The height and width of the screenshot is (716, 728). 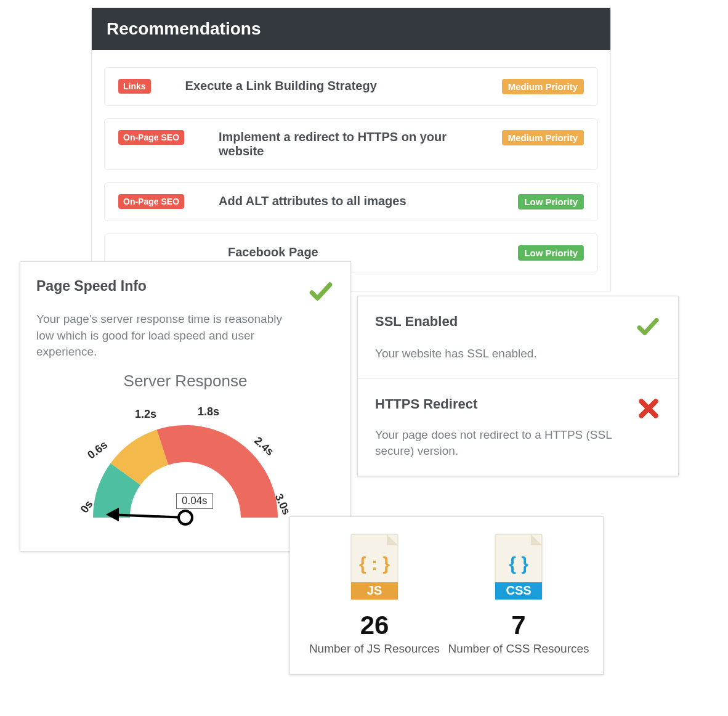 I want to click on gauge-title: Server Response, so click(x=185, y=381).